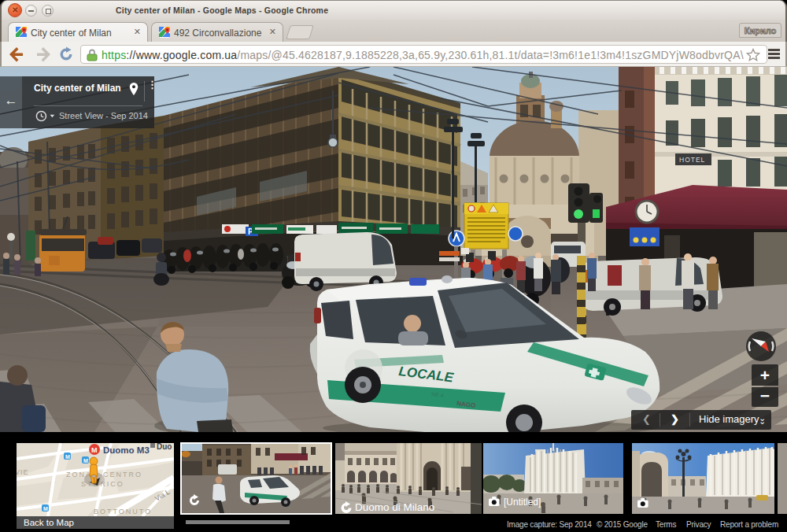 This screenshot has height=532, width=787. I want to click on svg-text: VIE, so click(23, 472).